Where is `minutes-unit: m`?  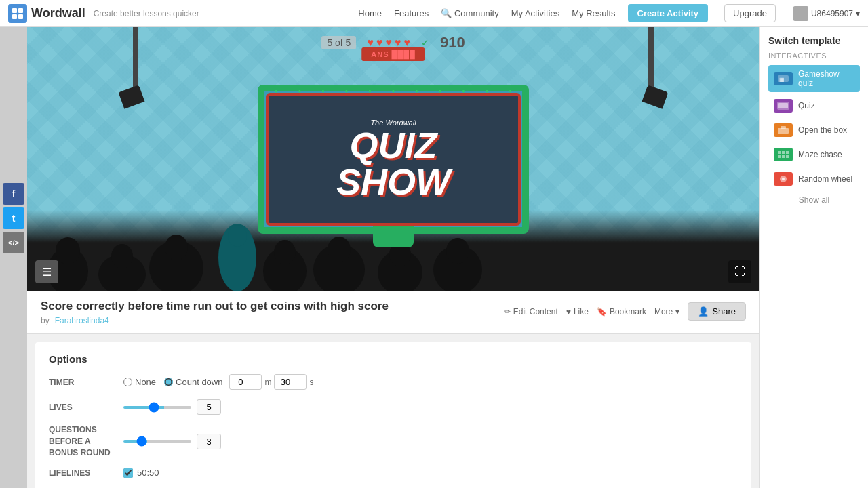 minutes-unit: m is located at coordinates (268, 382).